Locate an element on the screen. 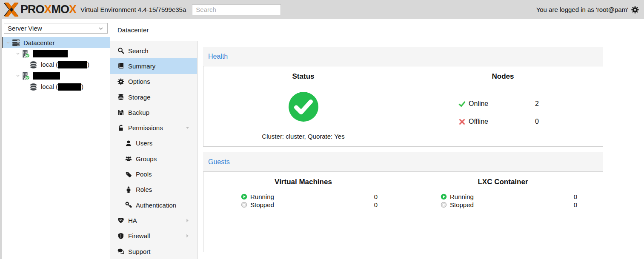 The width and height of the screenshot is (644, 259). menu-item-ha: HA is located at coordinates (154, 220).